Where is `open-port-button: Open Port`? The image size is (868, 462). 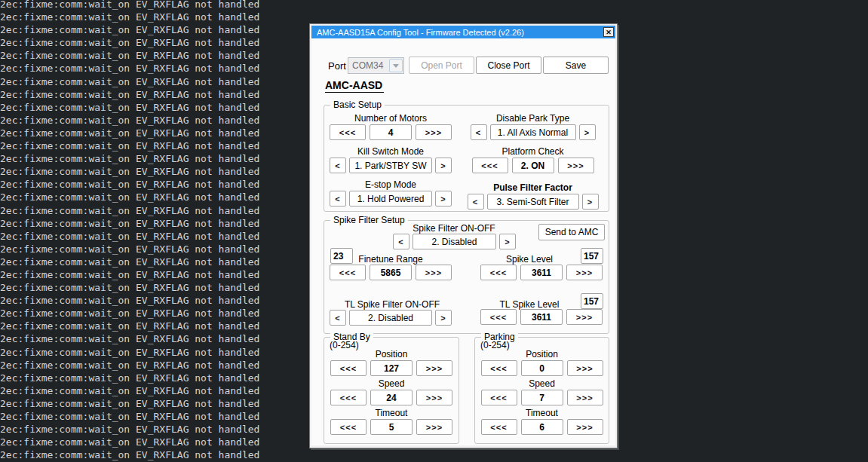 open-port-button: Open Port is located at coordinates (442, 65).